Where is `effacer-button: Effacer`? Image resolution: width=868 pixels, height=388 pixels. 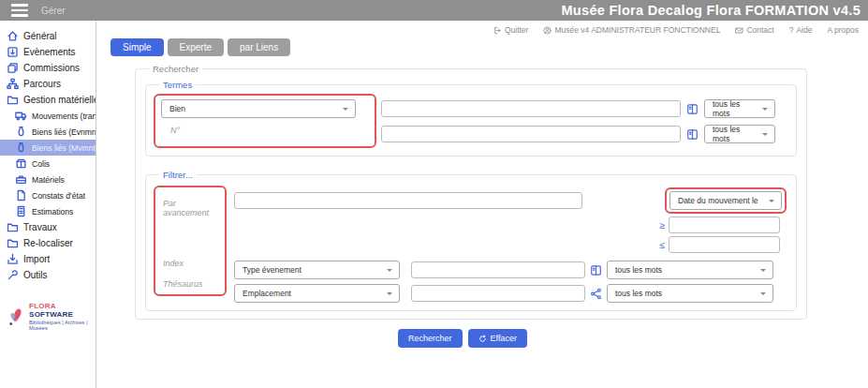
effacer-button: Effacer is located at coordinates (498, 338).